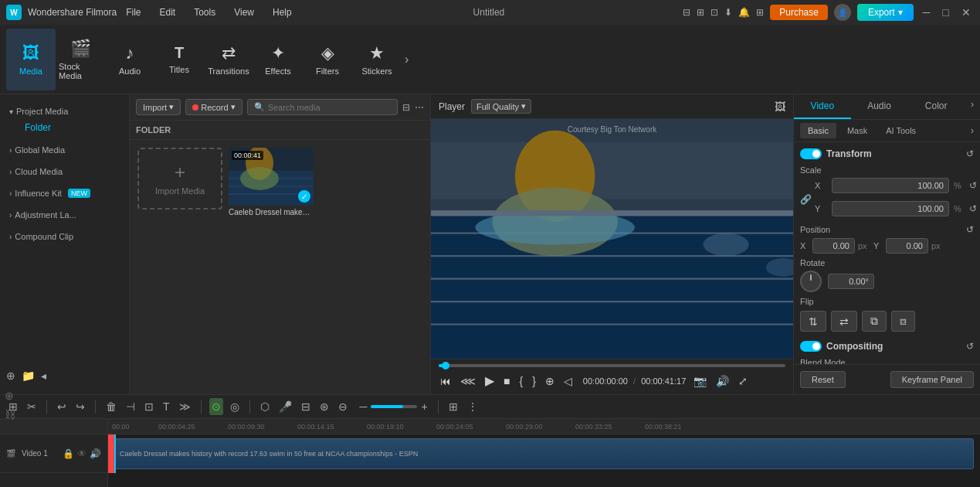 The height and width of the screenshot is (487, 980). What do you see at coordinates (843, 12) in the screenshot?
I see `user-avatar: 👤` at bounding box center [843, 12].